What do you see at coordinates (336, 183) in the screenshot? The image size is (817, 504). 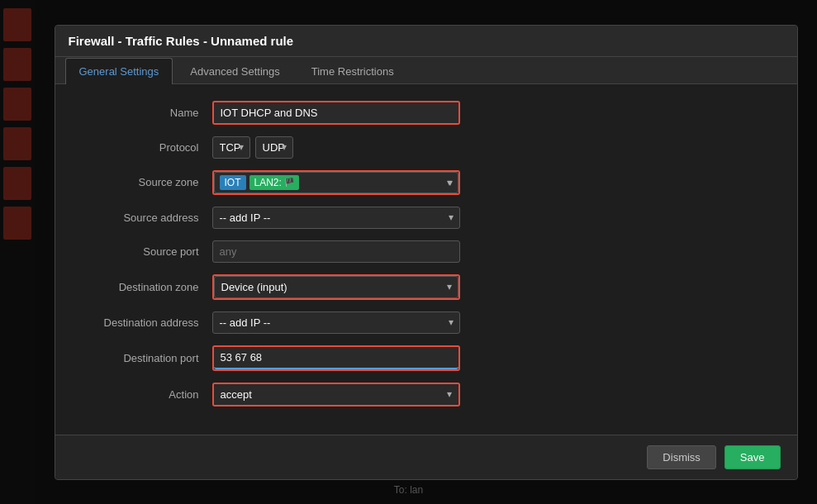 I see `source-zone-field: IOT LAN2: 🏴 ▾` at bounding box center [336, 183].